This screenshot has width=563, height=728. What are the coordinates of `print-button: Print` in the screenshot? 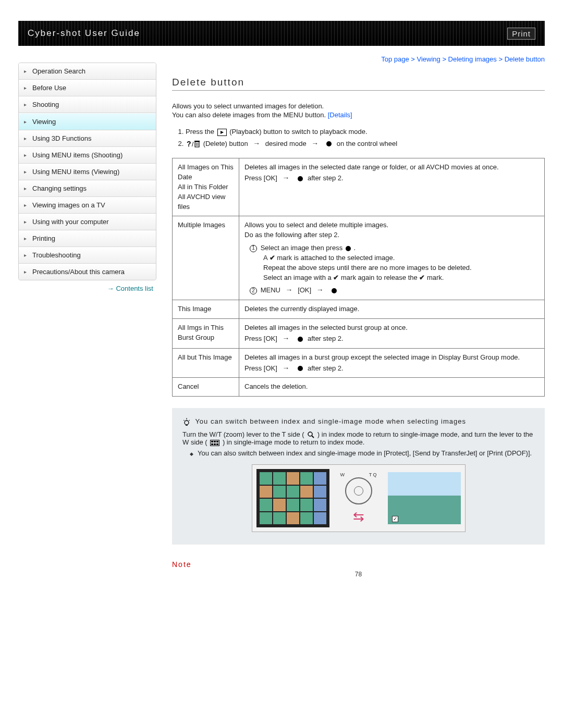 It's located at (521, 33).